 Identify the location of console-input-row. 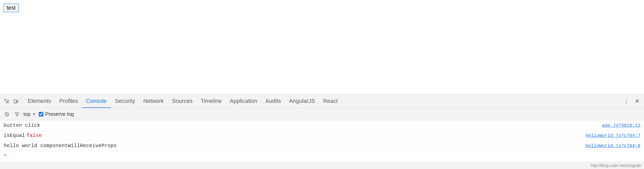
(322, 155).